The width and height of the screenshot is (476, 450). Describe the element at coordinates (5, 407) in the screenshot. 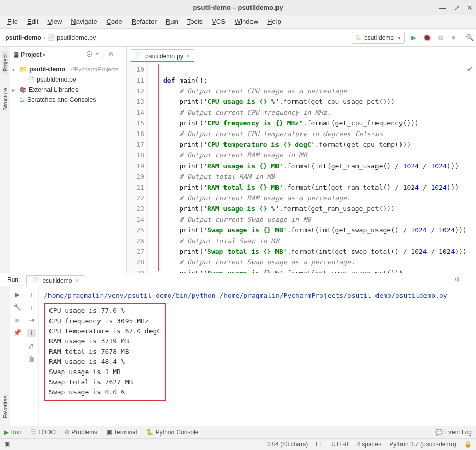

I see `side-tab-favorites: Favorites` at that location.